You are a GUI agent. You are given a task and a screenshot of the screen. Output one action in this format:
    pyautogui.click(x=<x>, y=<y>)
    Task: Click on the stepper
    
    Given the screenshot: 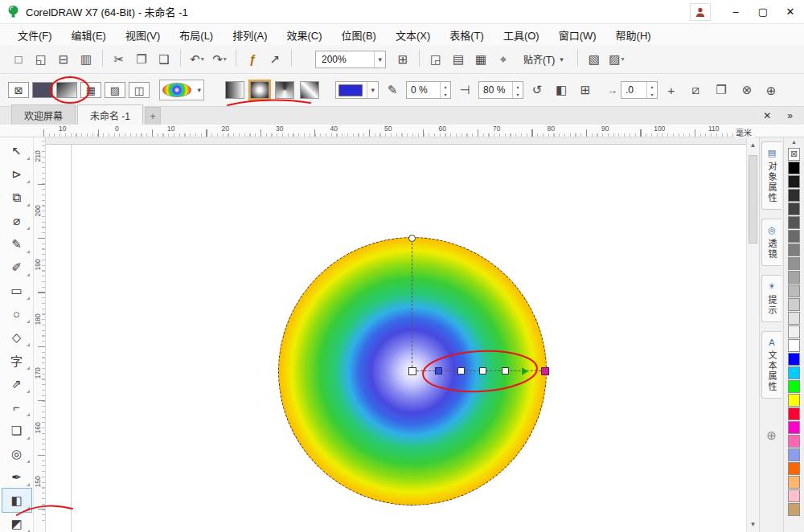 What is the action you would take?
    pyautogui.click(x=518, y=90)
    